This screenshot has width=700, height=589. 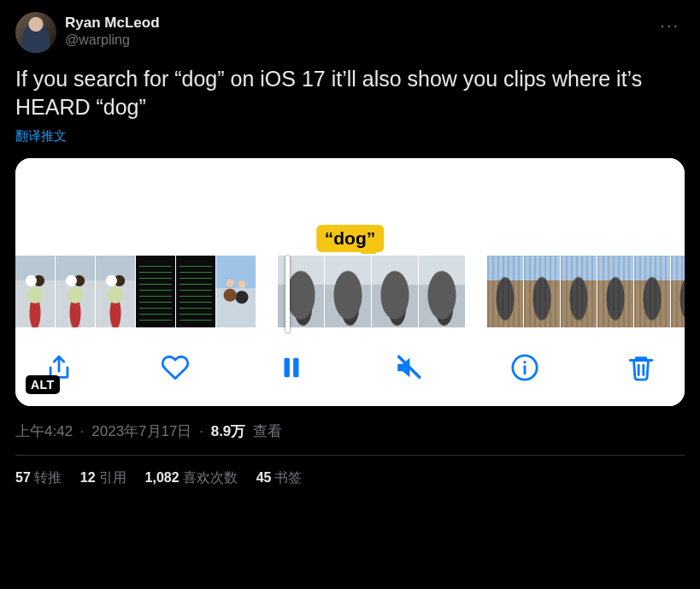 I want to click on tweet-time: 上午4:42, so click(x=44, y=431).